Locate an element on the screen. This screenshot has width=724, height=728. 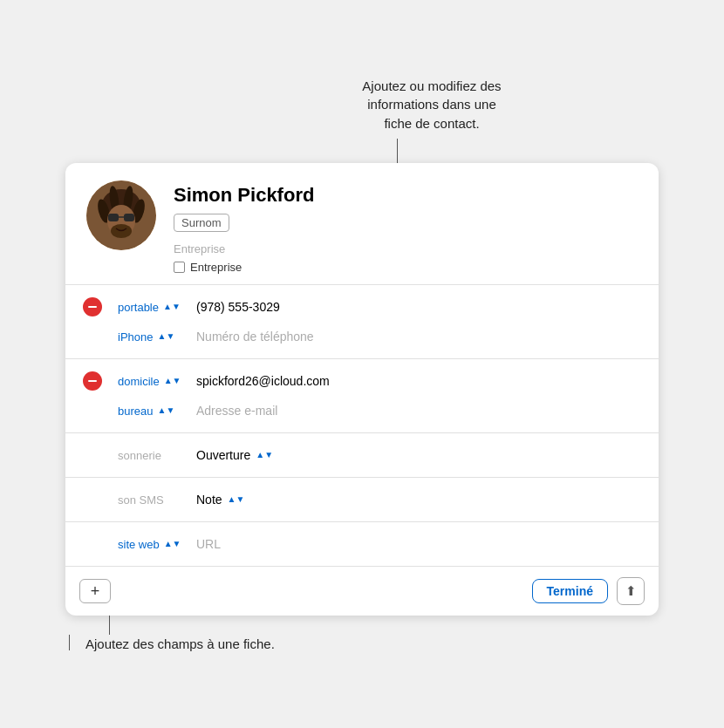
nickname-field: Surnom is located at coordinates (201, 223).